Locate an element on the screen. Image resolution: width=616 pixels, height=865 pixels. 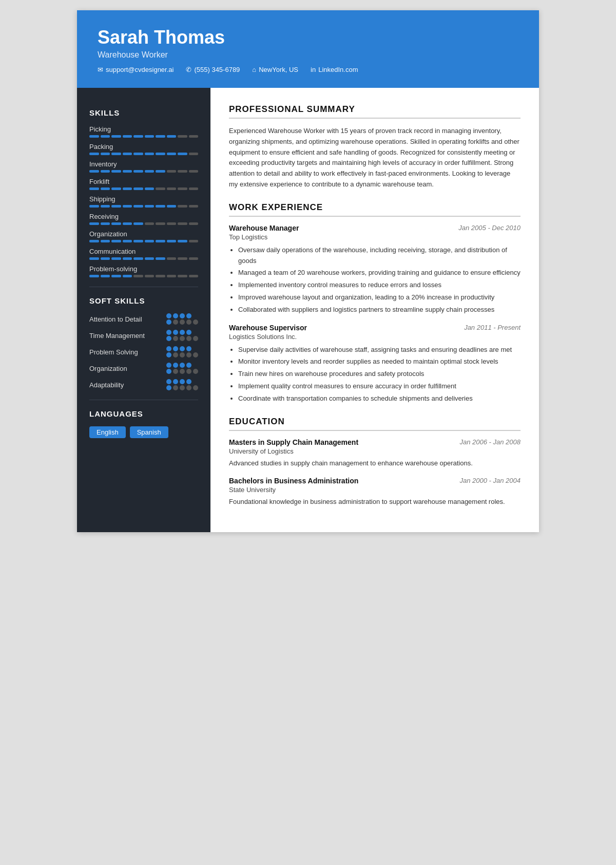
bullet-item: Implement quality control measures to en… is located at coordinates (379, 386).